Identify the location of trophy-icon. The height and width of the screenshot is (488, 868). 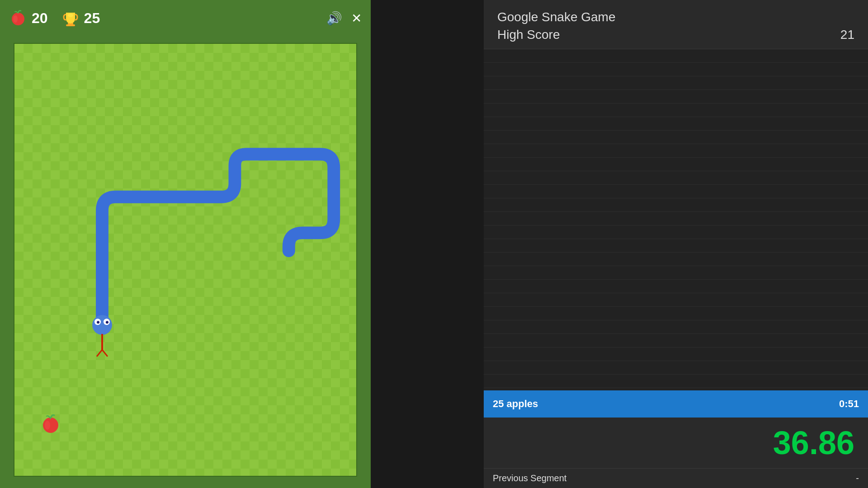
(71, 18).